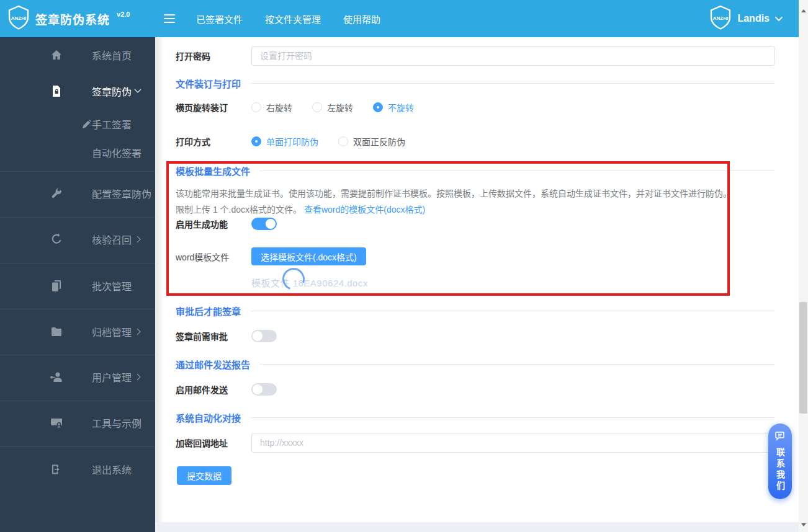  Describe the element at coordinates (475, 443) in the screenshot. I see `callback-row: 加密回调地址` at that location.